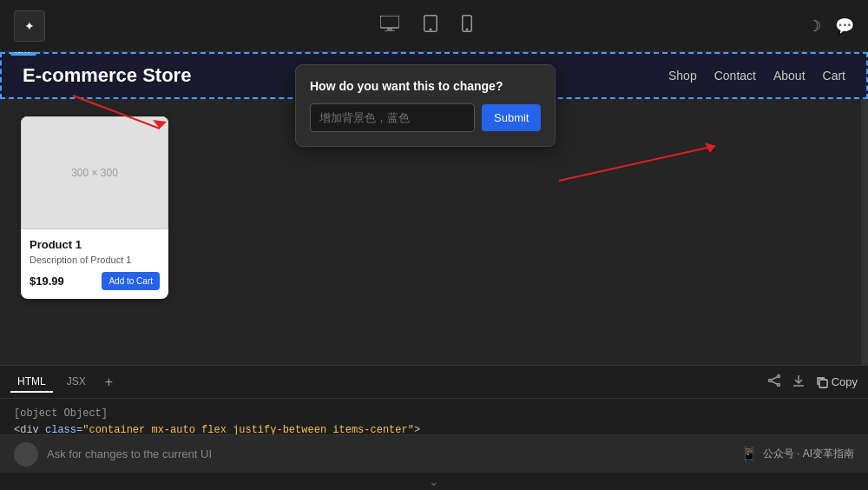 The width and height of the screenshot is (868, 490). I want to click on product-info: Product 1 Description of Product 1 $19.9…, so click(95, 264).